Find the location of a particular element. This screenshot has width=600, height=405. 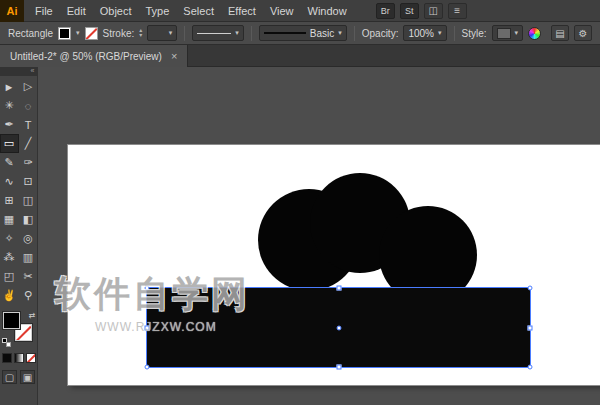

document-tab-bar: Untitled-2* @ 50% (RGB/Preview) × is located at coordinates (300, 56).